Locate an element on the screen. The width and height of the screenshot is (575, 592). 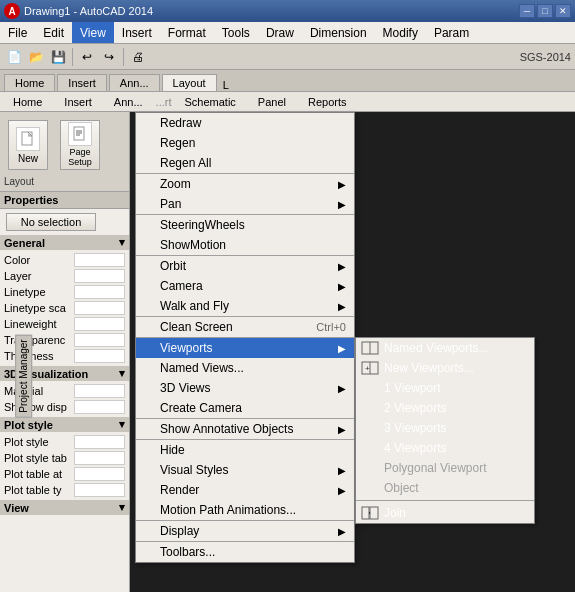
menu-entry-create-camera: Create Camera is located at coordinates (245, 408).